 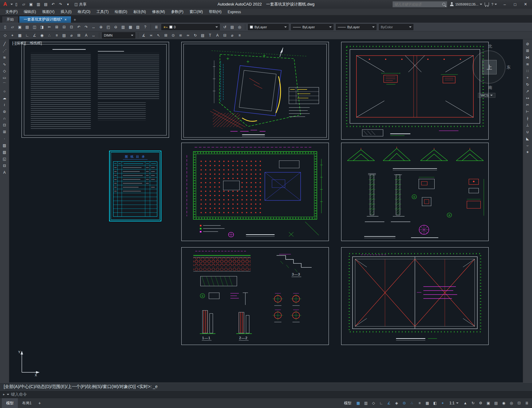 I want to click on redo-icon: ↷, so click(x=61, y=4).